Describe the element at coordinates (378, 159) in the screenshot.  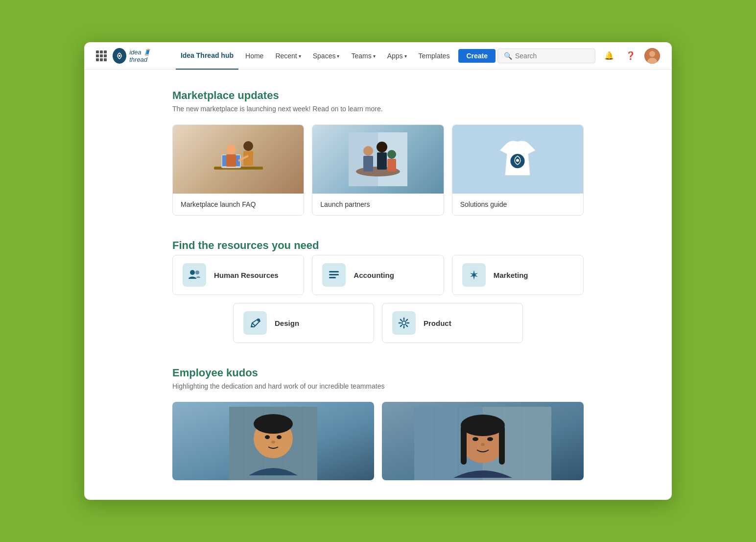
I see `card-partners-image` at that location.